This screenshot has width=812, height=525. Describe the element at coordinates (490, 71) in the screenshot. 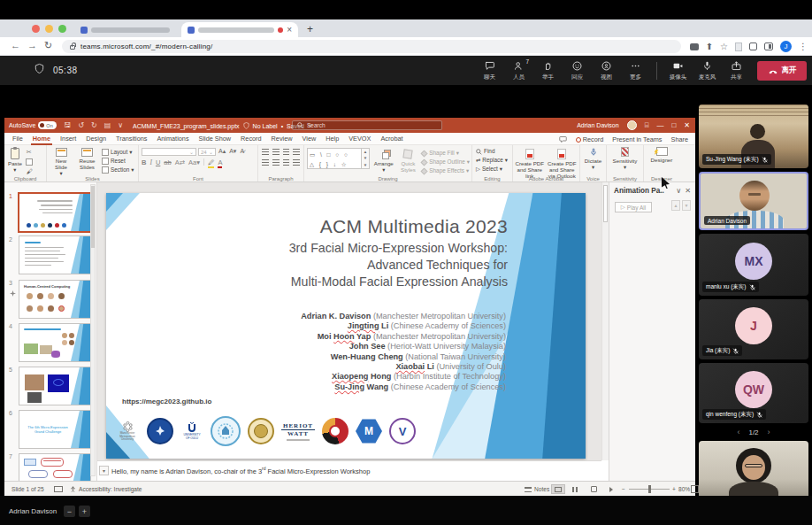

I see `chat-button: 聊天` at that location.